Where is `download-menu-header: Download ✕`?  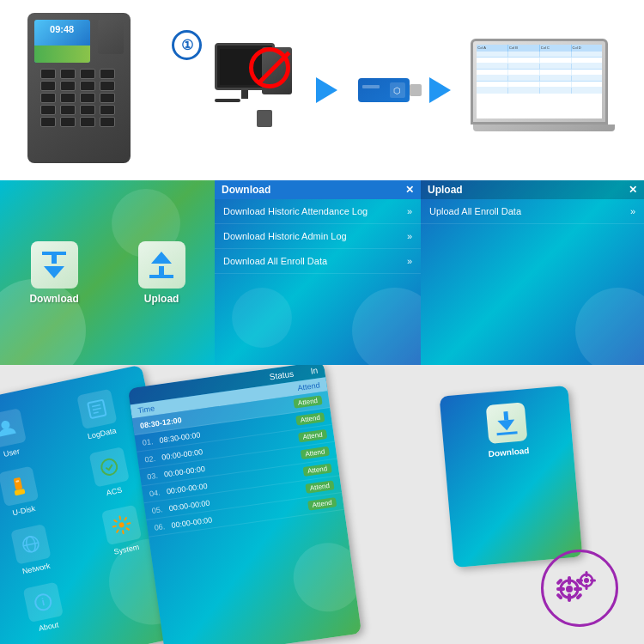
download-menu-header: Download ✕ is located at coordinates (318, 190).